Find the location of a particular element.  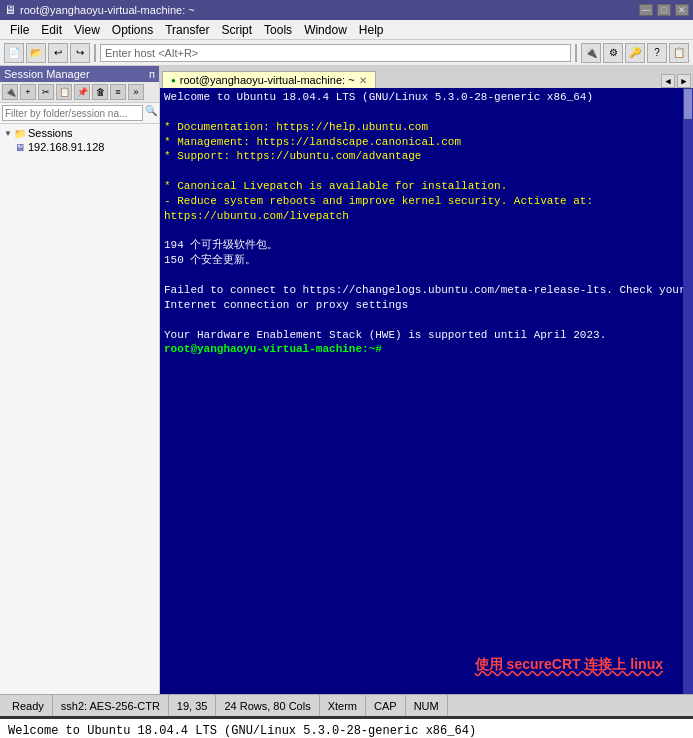

status-num: NUM is located at coordinates (427, 706).